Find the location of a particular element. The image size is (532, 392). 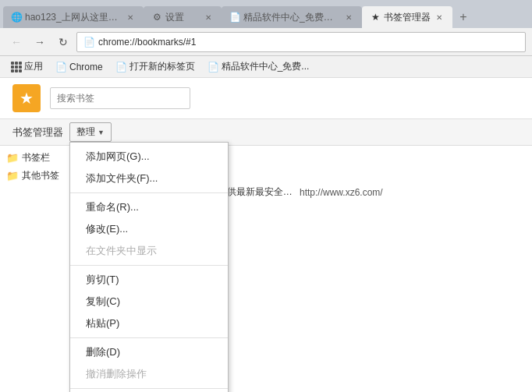

bm-toolbar: 书签管理器 整理 ▼ 添加网页(G)... 添加文件夹(F)... 重命名(R)… is located at coordinates (266, 132).